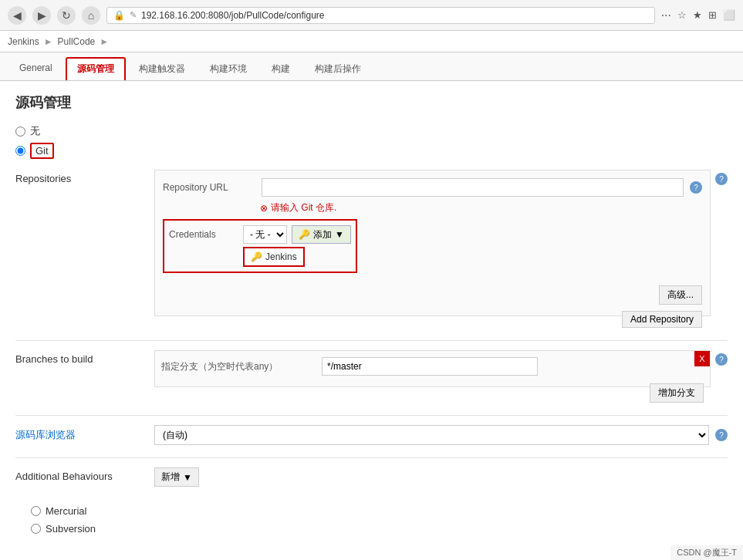 This screenshot has height=560, width=743. Describe the element at coordinates (441, 477) in the screenshot. I see `add-beh-row: 新增 ▼` at that location.